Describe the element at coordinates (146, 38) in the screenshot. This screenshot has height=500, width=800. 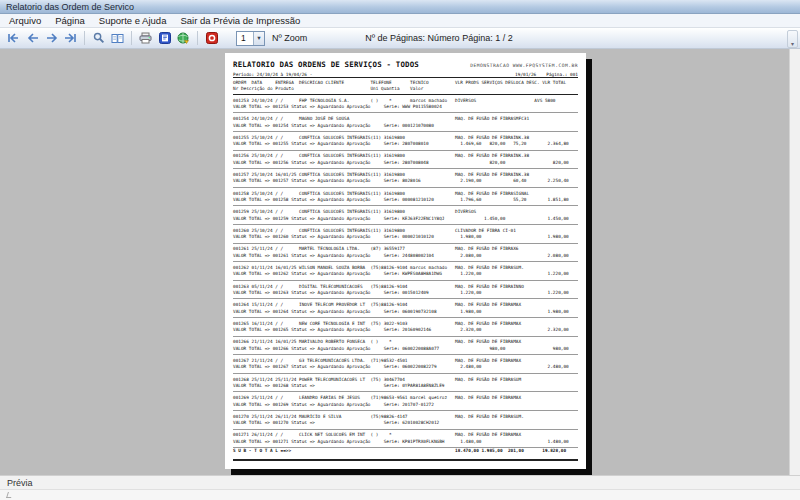
I see `print-button` at that location.